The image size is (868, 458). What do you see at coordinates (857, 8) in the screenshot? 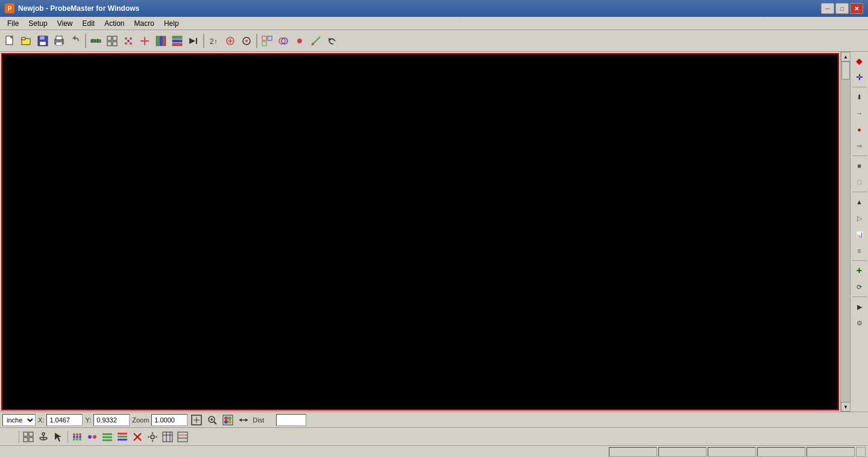
I see `close-button: ✕` at bounding box center [857, 8].